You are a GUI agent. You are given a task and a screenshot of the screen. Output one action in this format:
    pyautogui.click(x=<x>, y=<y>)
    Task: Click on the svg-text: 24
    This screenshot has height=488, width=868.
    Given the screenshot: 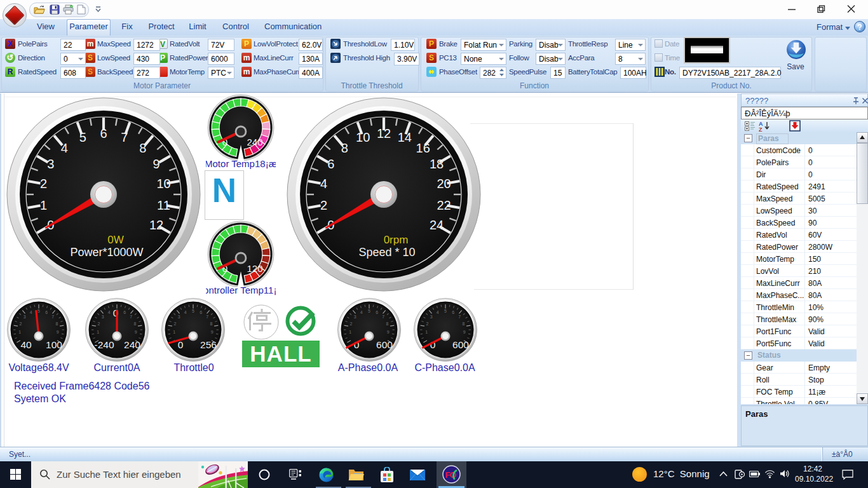 What is the action you would take?
    pyautogui.click(x=437, y=225)
    